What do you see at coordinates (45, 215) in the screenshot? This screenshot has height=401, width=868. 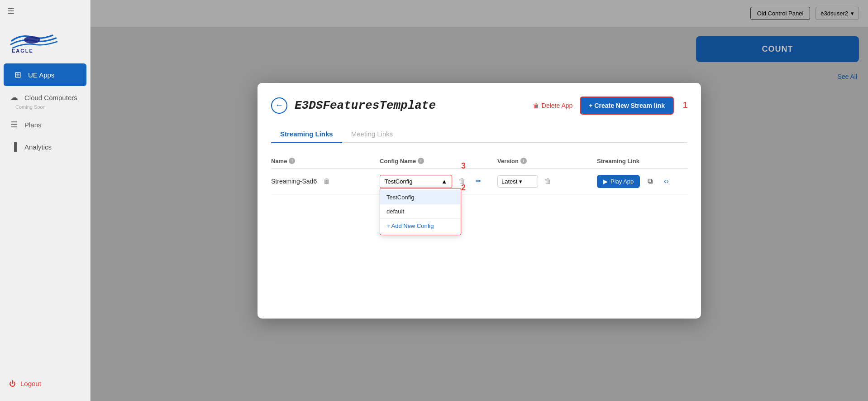 I see `sidebar-nav: ⊞ UE Apps ☁ Cloud Computers Coming Soon …` at bounding box center [45, 215].